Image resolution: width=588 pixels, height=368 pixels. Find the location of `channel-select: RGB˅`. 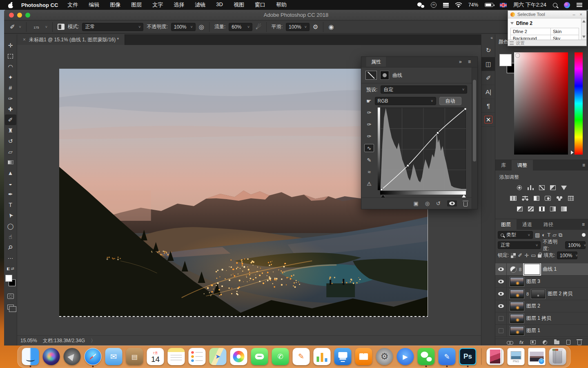

channel-select: RGB˅ is located at coordinates (405, 101).